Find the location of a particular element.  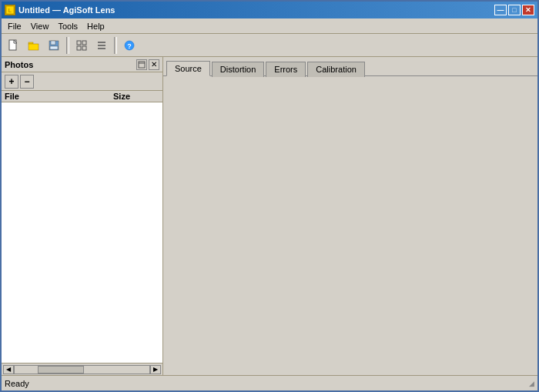

column-size: Size is located at coordinates (136, 96).